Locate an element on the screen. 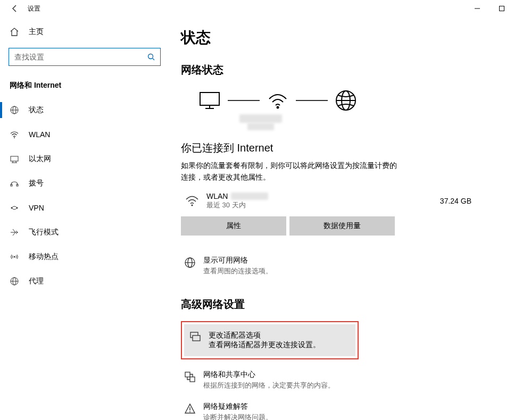  option-title: 网络疑难解答 is located at coordinates (238, 407).